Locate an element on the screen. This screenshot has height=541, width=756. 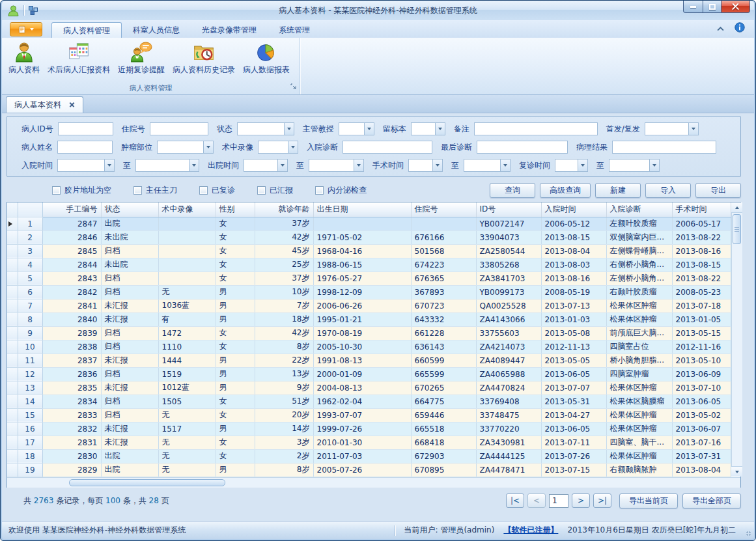
export-current-page-button: 导出当前页 is located at coordinates (649, 501).